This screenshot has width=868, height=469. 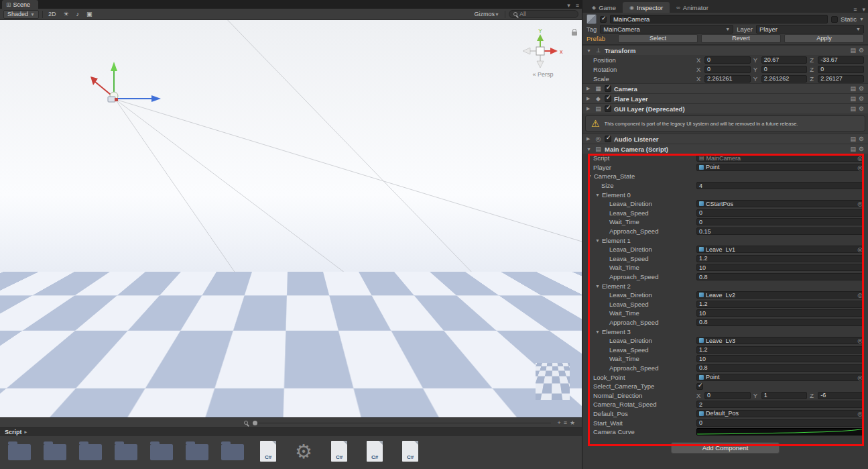 What do you see at coordinates (780, 204) in the screenshot?
I see `direction-object-field: CStartPos ◎` at bounding box center [780, 204].